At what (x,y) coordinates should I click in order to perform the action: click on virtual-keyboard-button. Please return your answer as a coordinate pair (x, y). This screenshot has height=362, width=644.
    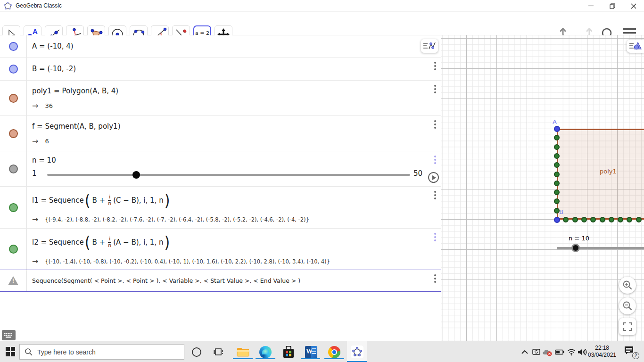
    Looking at the image, I should click on (8, 335).